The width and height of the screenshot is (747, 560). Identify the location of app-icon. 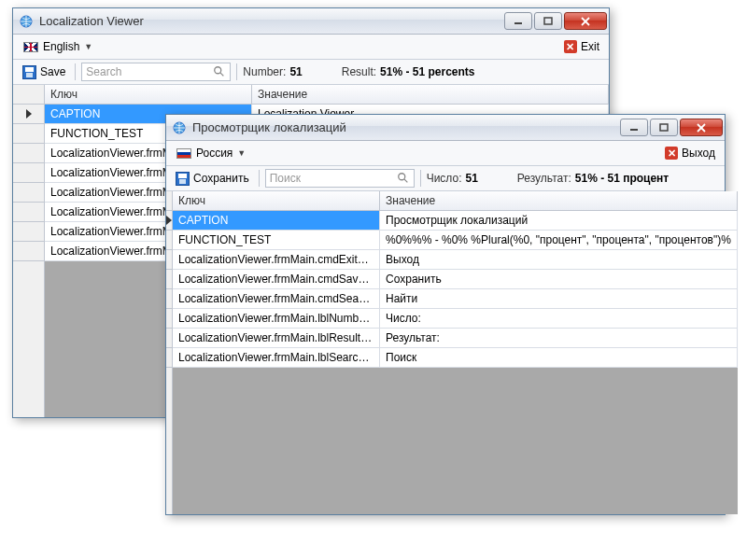
(26, 21).